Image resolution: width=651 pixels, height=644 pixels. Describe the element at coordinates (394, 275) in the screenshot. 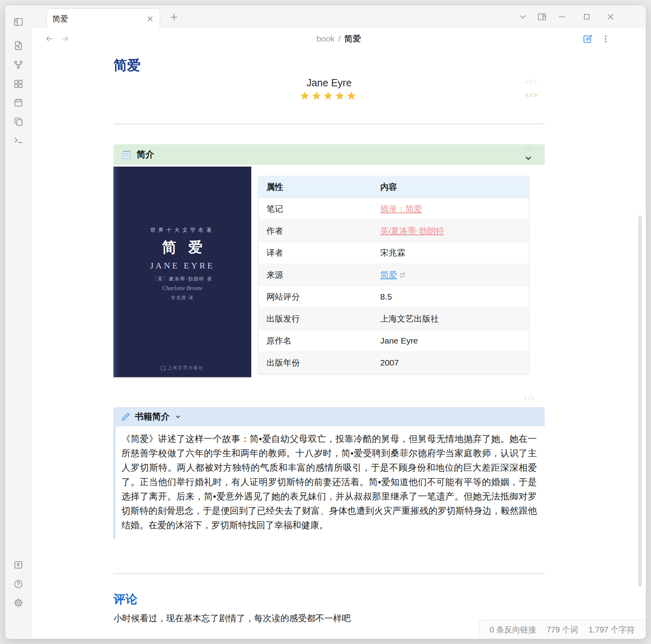

I see `table-row: 来源 简爱` at that location.